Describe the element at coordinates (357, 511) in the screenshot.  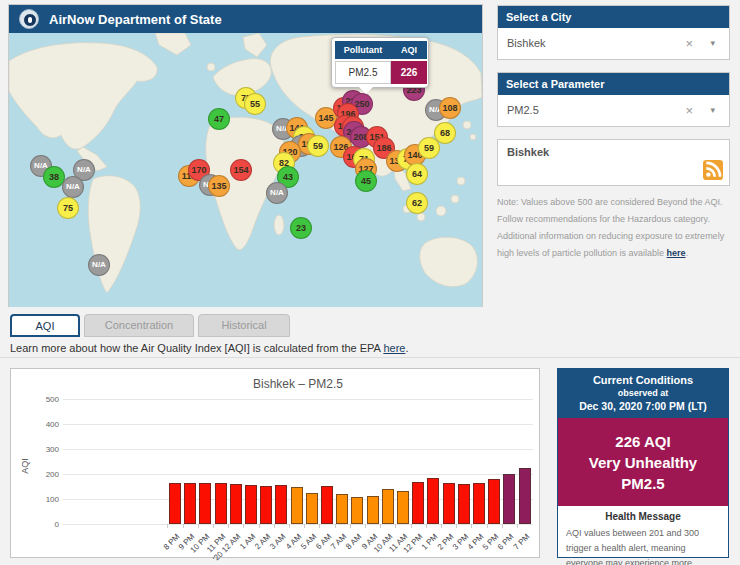
I see `bar-8am` at that location.